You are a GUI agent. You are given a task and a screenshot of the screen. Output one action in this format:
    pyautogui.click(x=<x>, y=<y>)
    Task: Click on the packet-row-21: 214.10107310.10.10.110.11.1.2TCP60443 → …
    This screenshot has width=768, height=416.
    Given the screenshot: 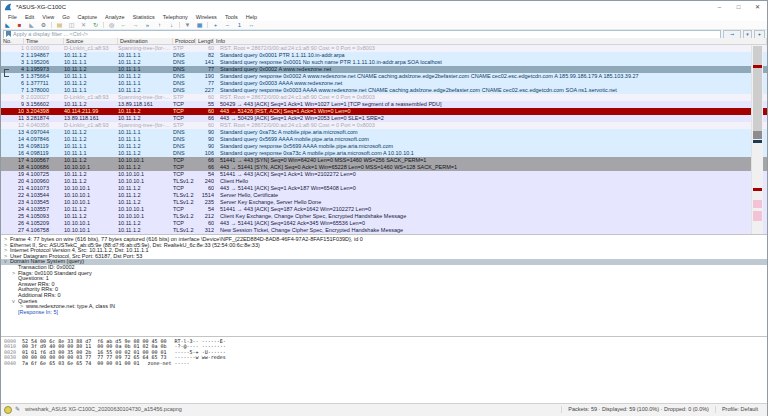 What is the action you would take?
    pyautogui.click(x=384, y=188)
    